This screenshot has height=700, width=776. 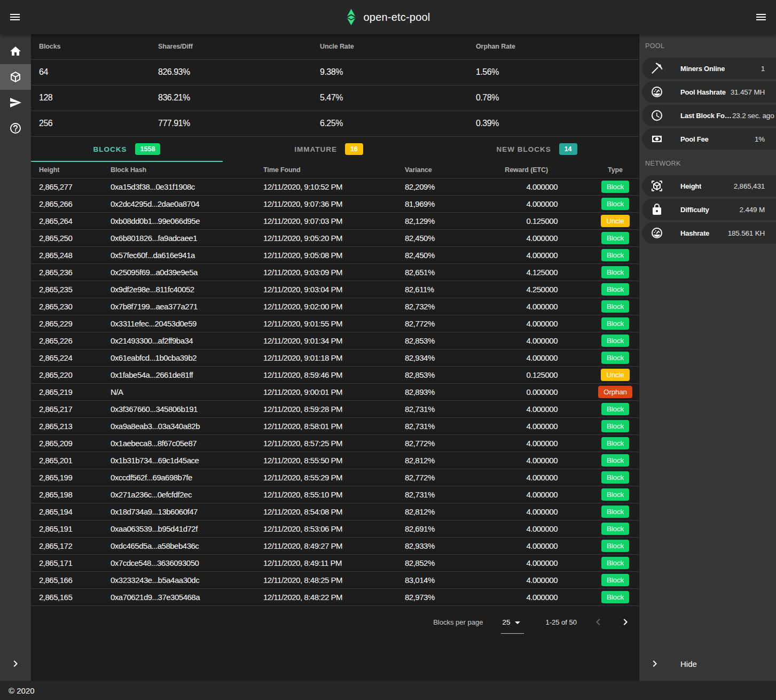 What do you see at coordinates (521, 392) in the screenshot?
I see `block-cell-reward: 0.000000` at bounding box center [521, 392].